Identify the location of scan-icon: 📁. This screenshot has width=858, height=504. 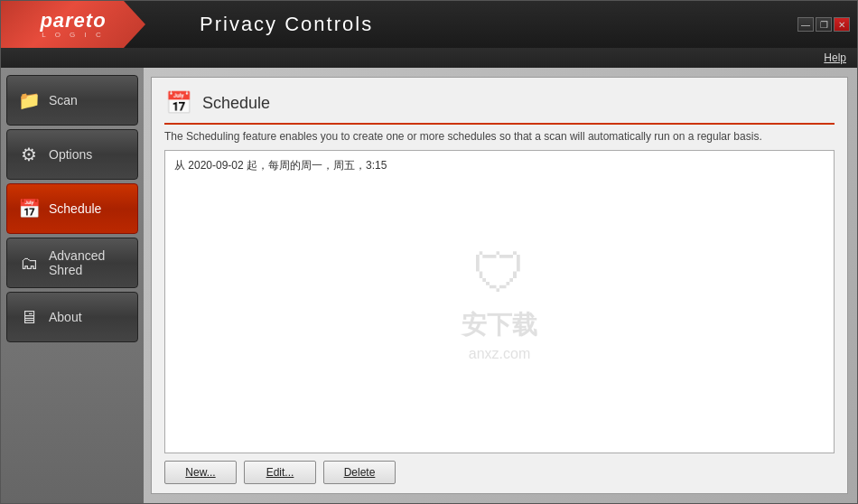
(29, 100).